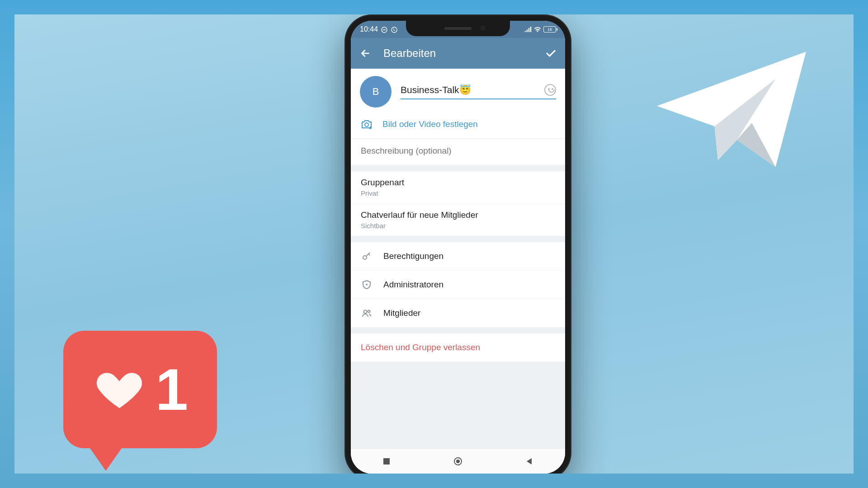 This screenshot has width=868, height=488. What do you see at coordinates (458, 183) in the screenshot?
I see `group-type-label: Gruppenart` at bounding box center [458, 183].